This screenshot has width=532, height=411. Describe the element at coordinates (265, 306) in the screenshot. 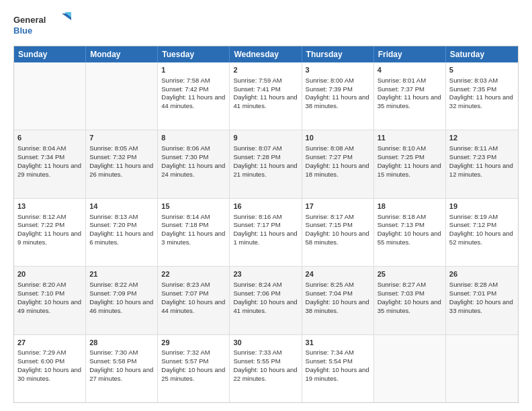

I see `daylight-text: Daylight: 10 hours and 41 minutes.` at that location.